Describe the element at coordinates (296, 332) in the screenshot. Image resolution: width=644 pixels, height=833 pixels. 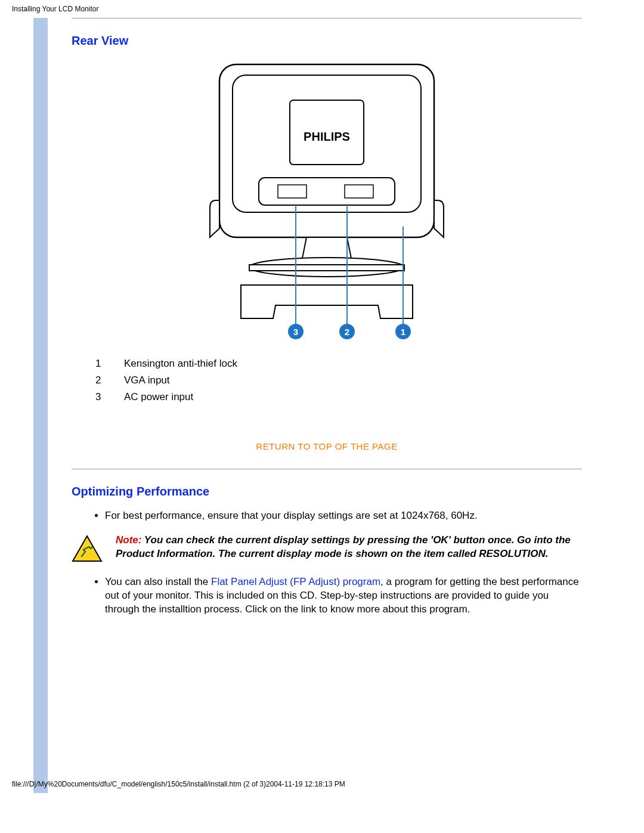
I see `callout-3: 3` at that location.